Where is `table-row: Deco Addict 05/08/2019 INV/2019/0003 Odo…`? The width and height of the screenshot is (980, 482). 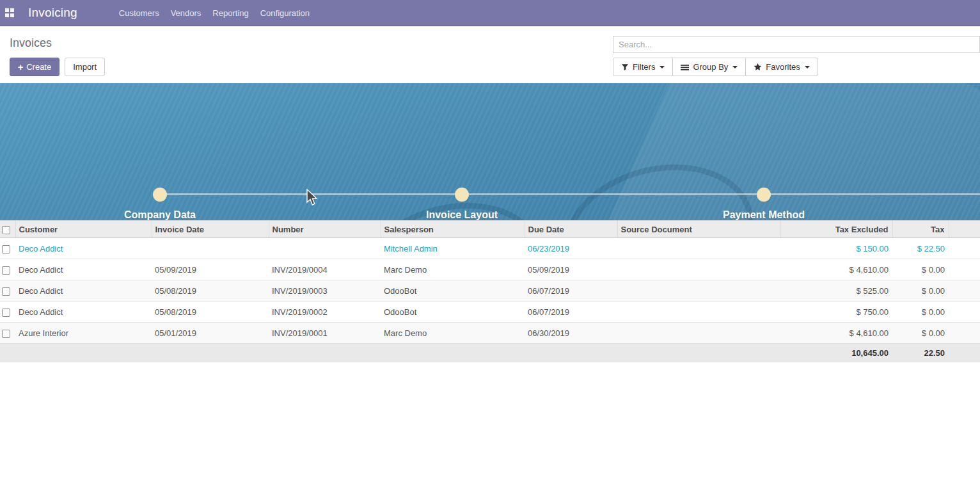
table-row: Deco Addict 05/08/2019 INV/2019/0003 Odo… is located at coordinates (490, 291).